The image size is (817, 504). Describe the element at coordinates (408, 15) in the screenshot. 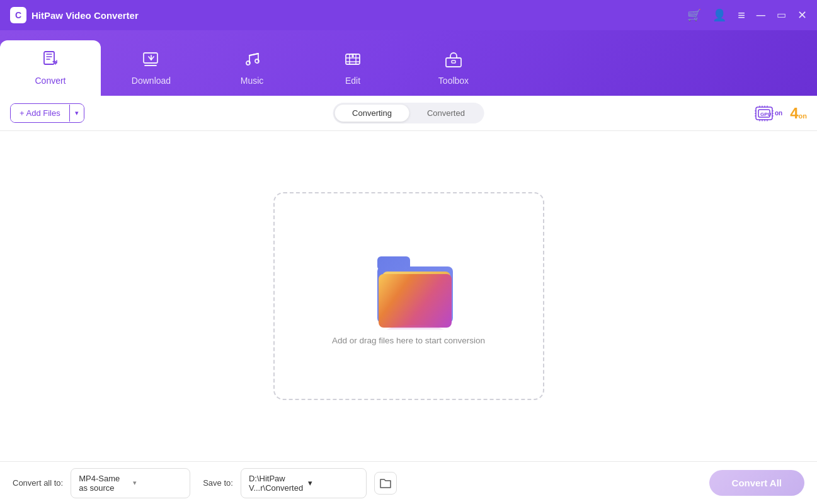

I see `titlebar: C HitPaw Video Converter 🛒 👤 ≡ ─ ▭ ✕` at that location.